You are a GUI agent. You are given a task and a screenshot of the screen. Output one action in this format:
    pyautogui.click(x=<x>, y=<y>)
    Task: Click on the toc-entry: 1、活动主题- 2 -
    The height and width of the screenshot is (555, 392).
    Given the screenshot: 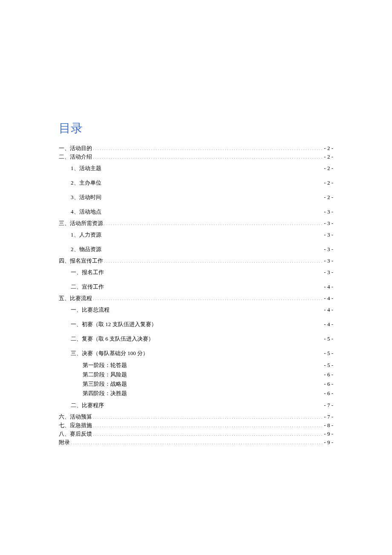 What is the action you would take?
    pyautogui.click(x=202, y=168)
    